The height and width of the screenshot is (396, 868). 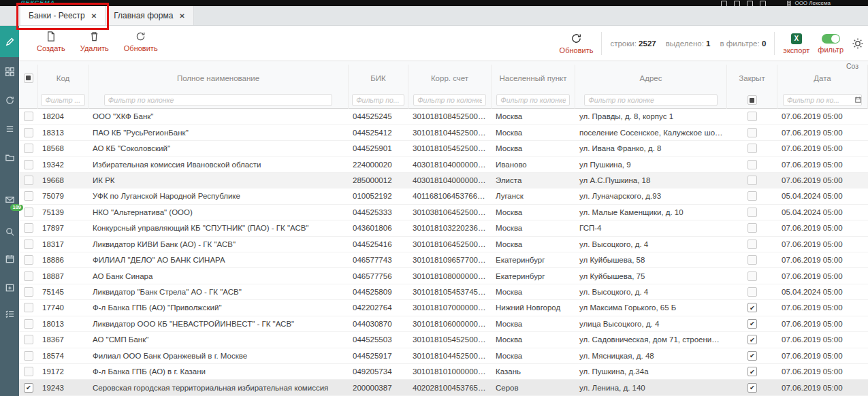 What do you see at coordinates (444, 165) in the screenshot?
I see `table-row: 19342 Избирательная комиссия Ивановской …` at bounding box center [444, 165].